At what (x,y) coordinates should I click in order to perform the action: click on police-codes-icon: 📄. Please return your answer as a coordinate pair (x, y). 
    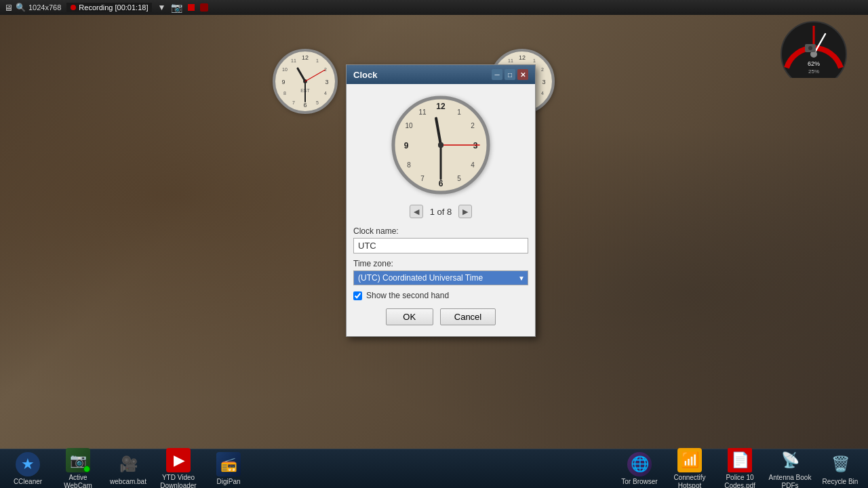
    Looking at the image, I should click on (740, 460).